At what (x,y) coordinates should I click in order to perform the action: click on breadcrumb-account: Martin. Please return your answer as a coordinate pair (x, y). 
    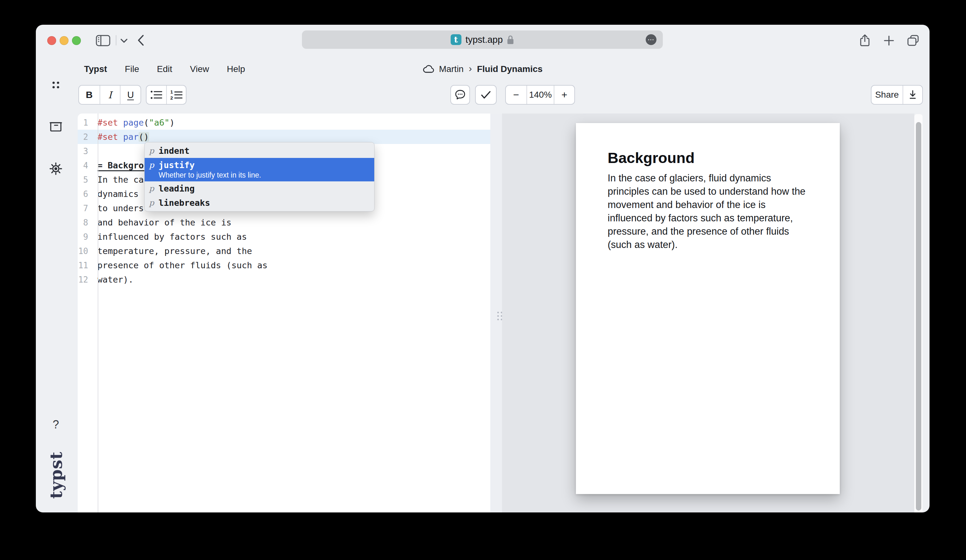
    Looking at the image, I should click on (452, 69).